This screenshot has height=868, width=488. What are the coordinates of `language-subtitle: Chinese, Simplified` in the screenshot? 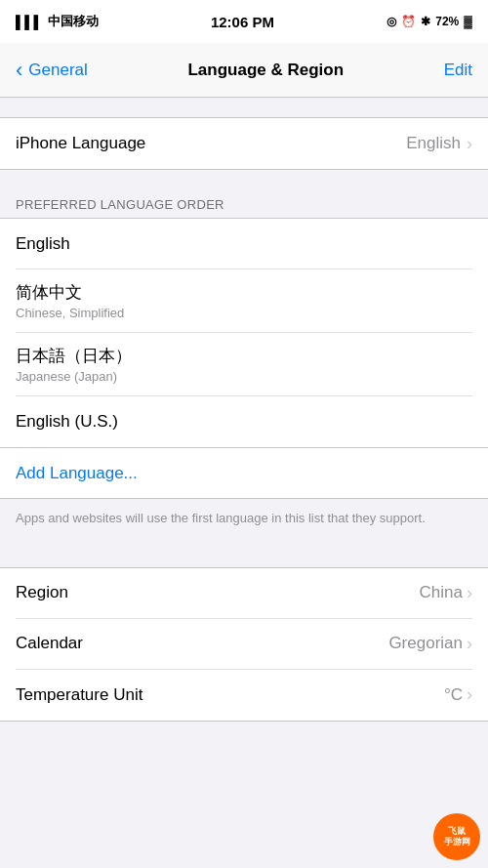 It's located at (244, 312).